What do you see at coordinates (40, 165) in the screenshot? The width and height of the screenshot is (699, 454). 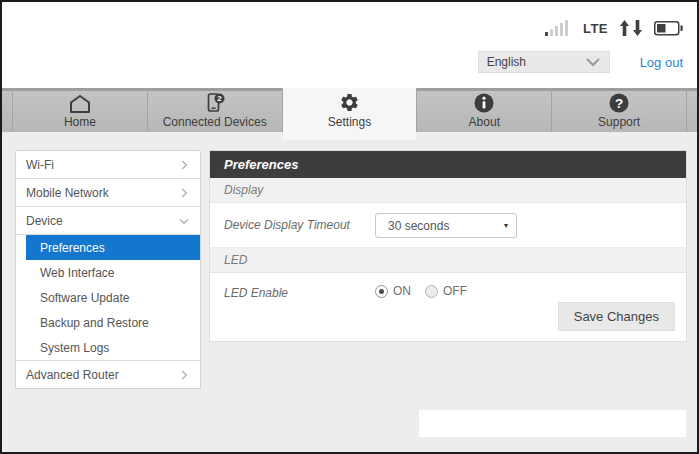 I see `sidebar-item-wifi-label: Wi-Fi` at bounding box center [40, 165].